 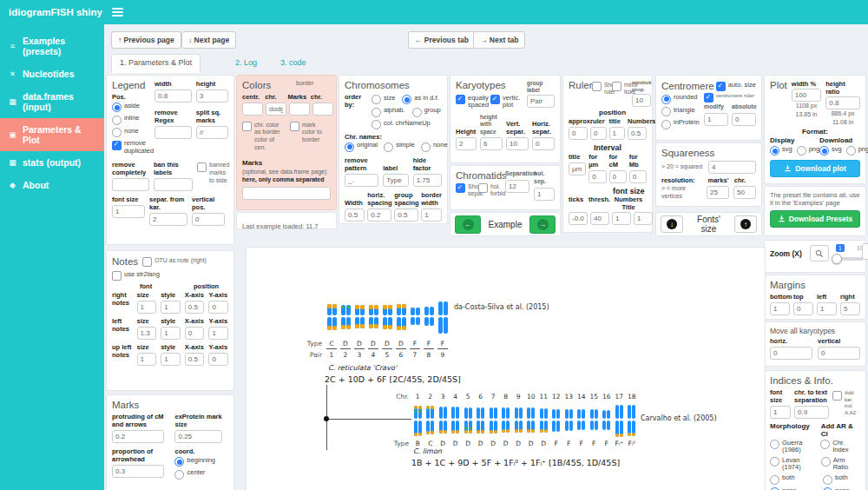 I want to click on legend-width-input, so click(x=174, y=96).